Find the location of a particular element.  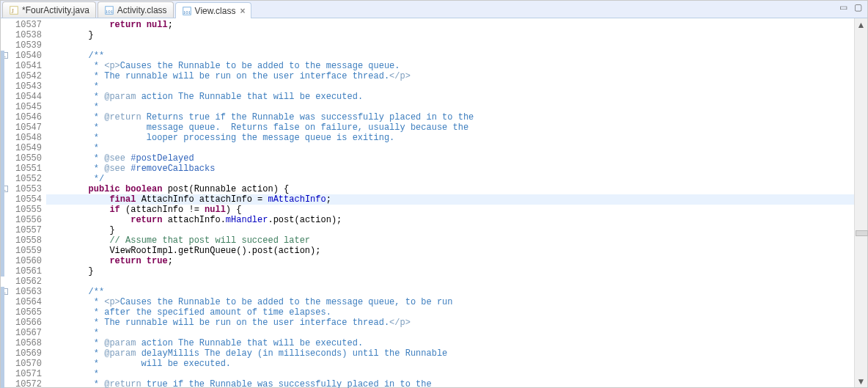

code-line: * @param delayMillis The delay (in milli… is located at coordinates (450, 354).